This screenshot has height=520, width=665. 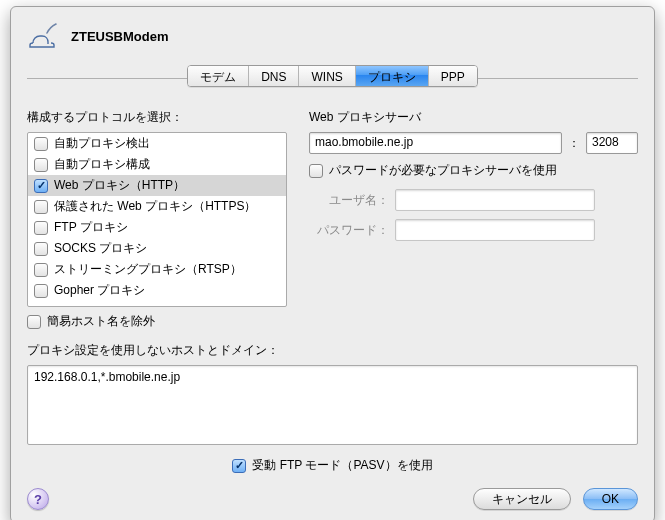 What do you see at coordinates (120, 36) in the screenshot?
I see `sheet-title: ZTEUSBModem` at bounding box center [120, 36].